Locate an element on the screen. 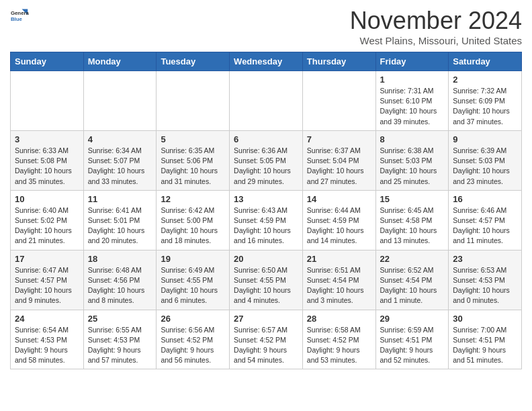 This screenshot has height=411, width=532. day-info: Sunrise: 6:49 AM Sunset: 4:55 PM Dayligh… is located at coordinates (193, 286).